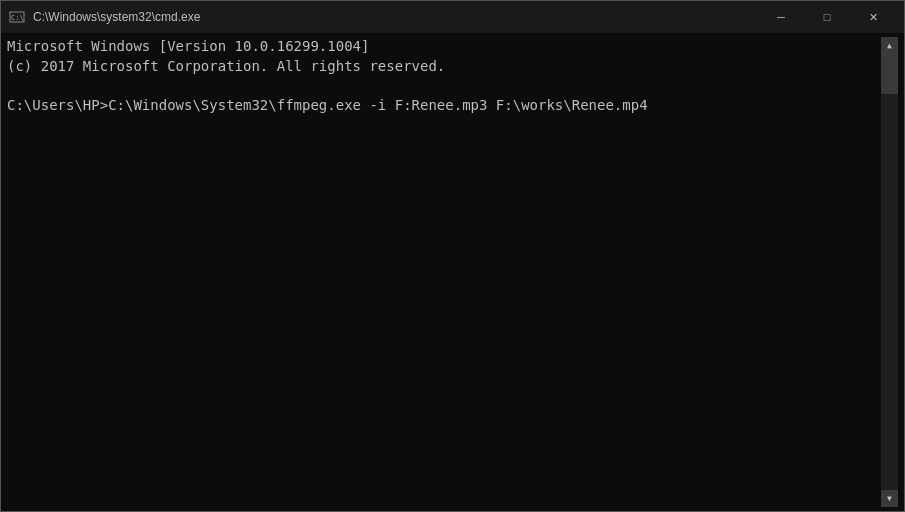 The image size is (905, 512). I want to click on window-icon: C:\, so click(17, 17).